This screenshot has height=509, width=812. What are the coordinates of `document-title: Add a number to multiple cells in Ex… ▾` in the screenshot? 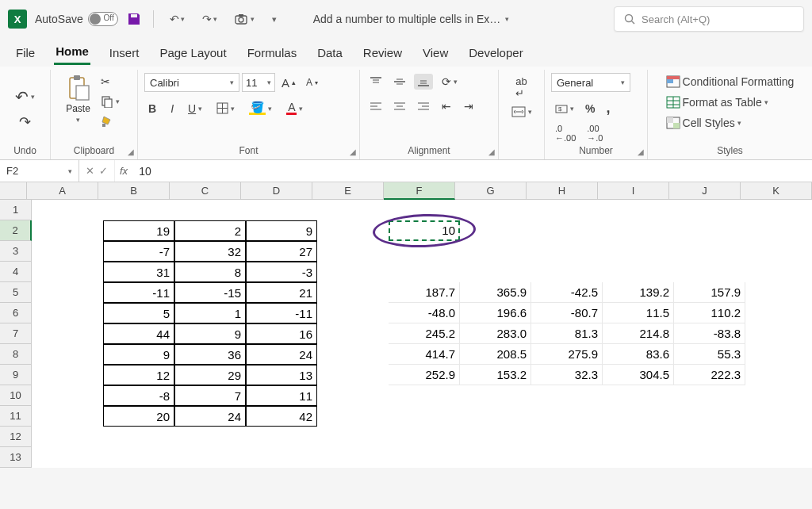 It's located at (412, 19).